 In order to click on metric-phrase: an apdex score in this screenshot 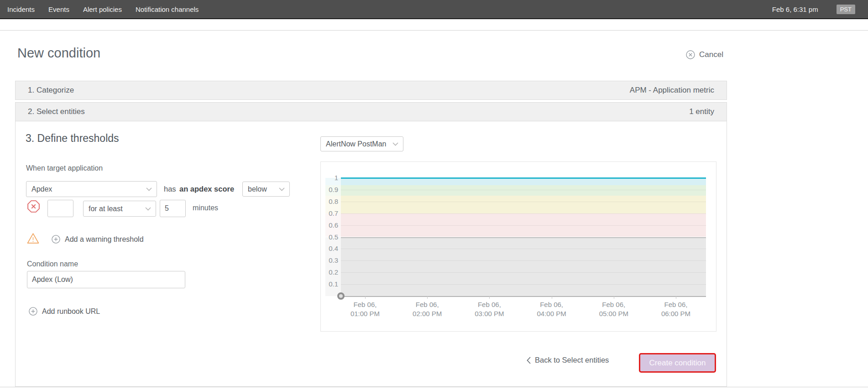, I will do `click(207, 189)`.